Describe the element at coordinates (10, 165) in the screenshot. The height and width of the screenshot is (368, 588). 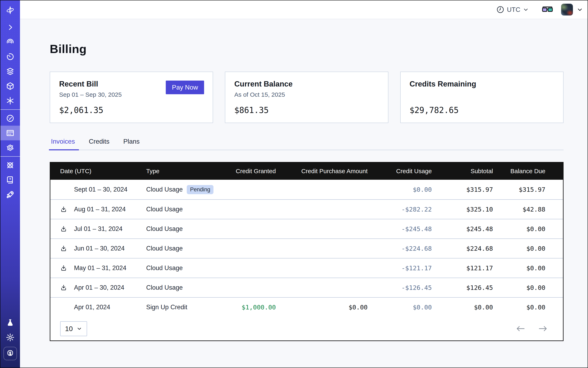
I see `helm-icon` at that location.